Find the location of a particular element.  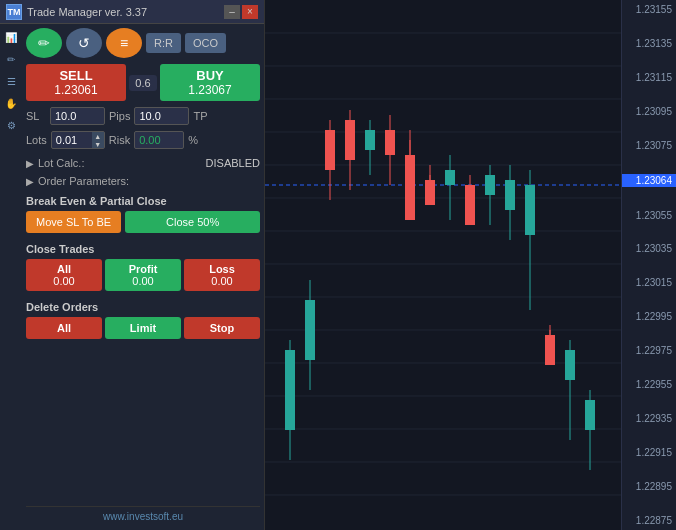

rr-button: R:R is located at coordinates (164, 43).